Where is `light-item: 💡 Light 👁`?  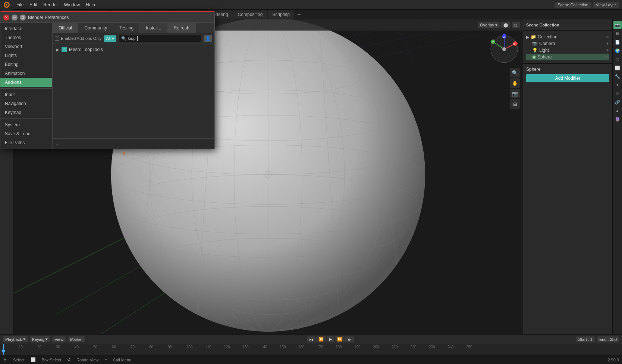
light-item: 💡 Light 👁 is located at coordinates (568, 50).